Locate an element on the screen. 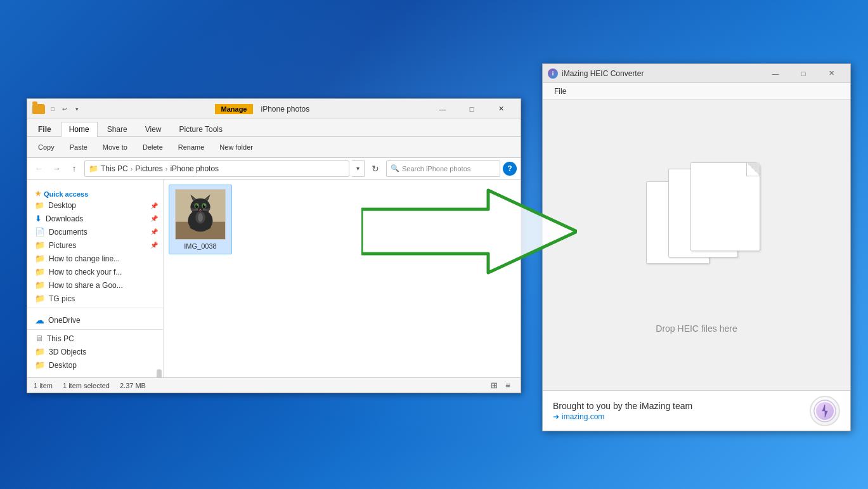 The width and height of the screenshot is (868, 489). grid-view-button: ⊞ is located at coordinates (494, 386).